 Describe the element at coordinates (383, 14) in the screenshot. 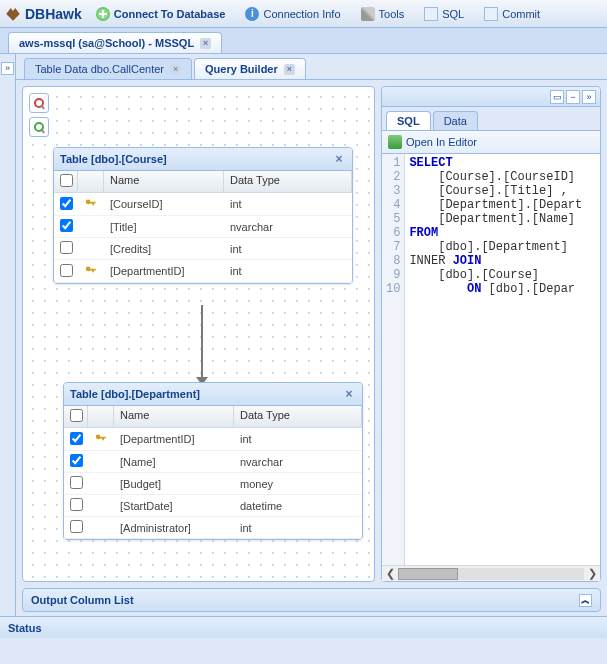

I see `tools-button: Tools` at that location.